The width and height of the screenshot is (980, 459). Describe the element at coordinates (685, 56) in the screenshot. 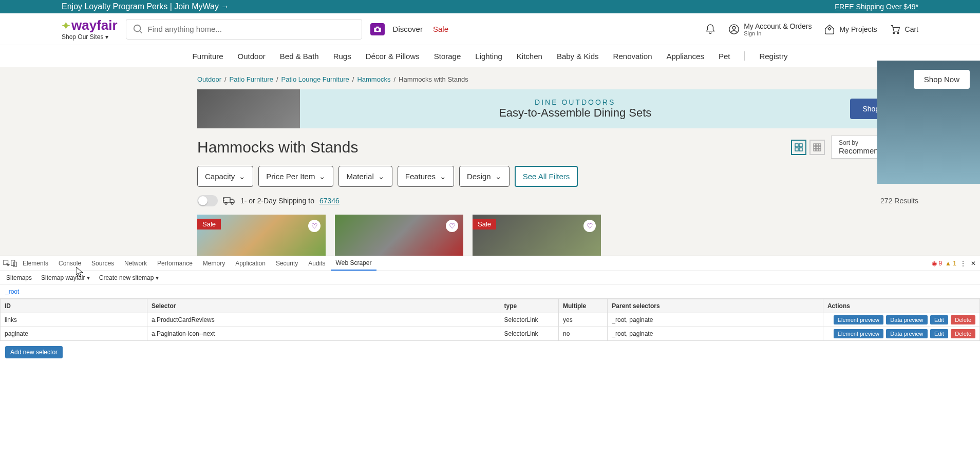

I see `nav-appliances: Appliances` at that location.